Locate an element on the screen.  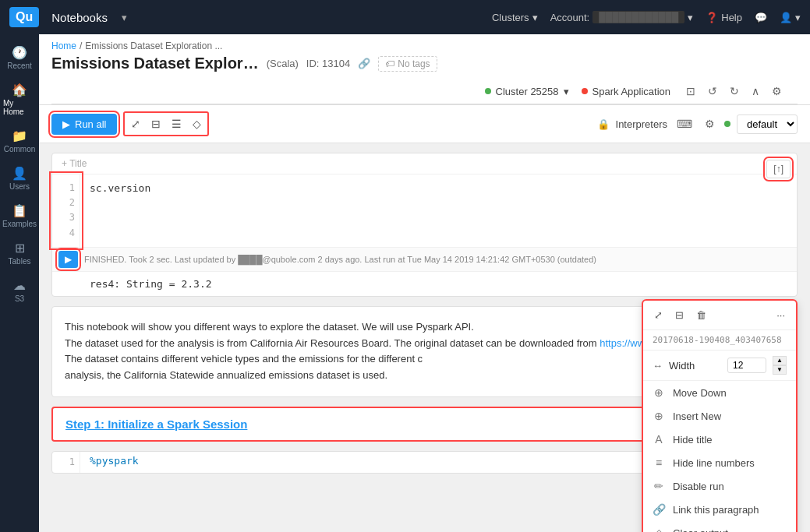
spark-status: Spark Application is located at coordinates (626, 92).